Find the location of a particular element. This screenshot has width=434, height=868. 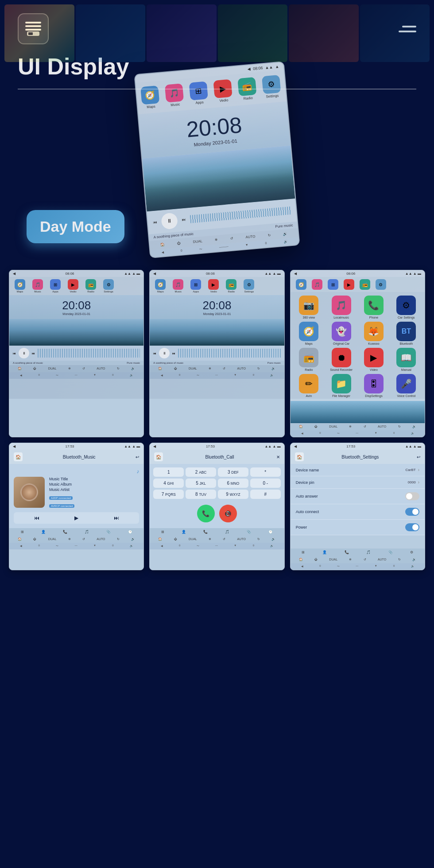

bt-music-info: Music Title Music Album Music Artist A2D… is located at coordinates (94, 493).